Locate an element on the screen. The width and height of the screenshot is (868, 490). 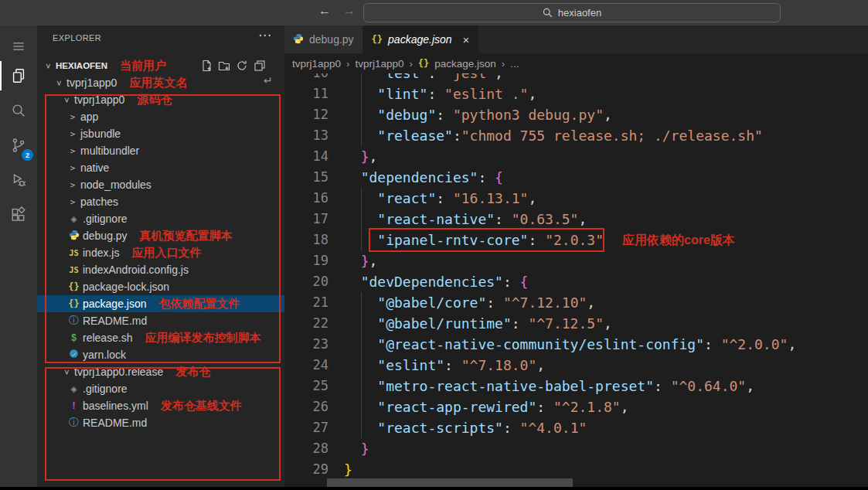
code-line-content: "lint": "eslint .", is located at coordinates (441, 94).